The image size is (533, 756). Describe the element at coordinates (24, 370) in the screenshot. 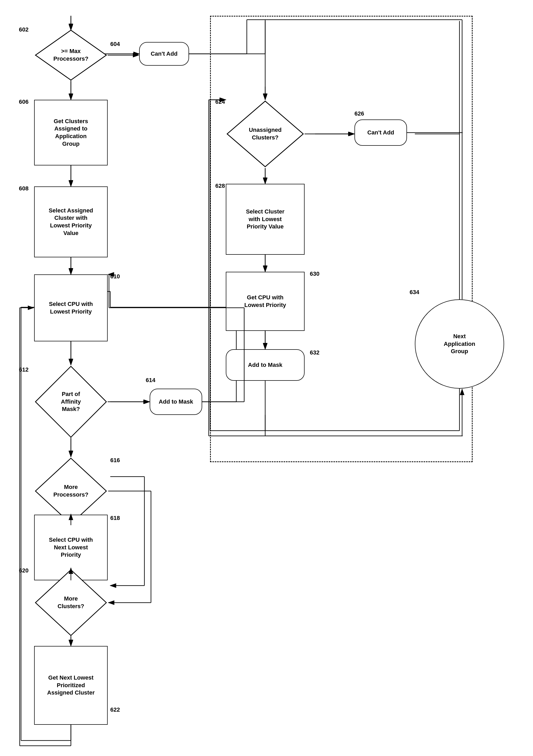

I see `label-612: 612` at that location.